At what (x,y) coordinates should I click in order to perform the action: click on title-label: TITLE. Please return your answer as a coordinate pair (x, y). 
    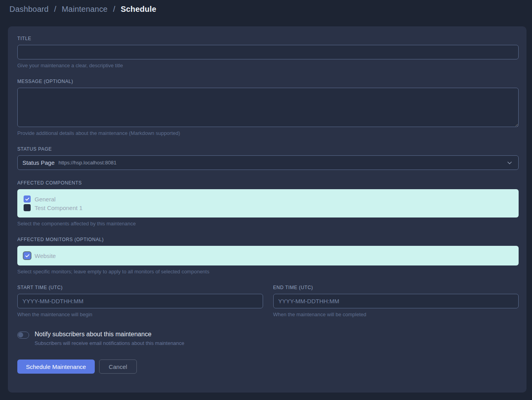
    Looking at the image, I should click on (268, 39).